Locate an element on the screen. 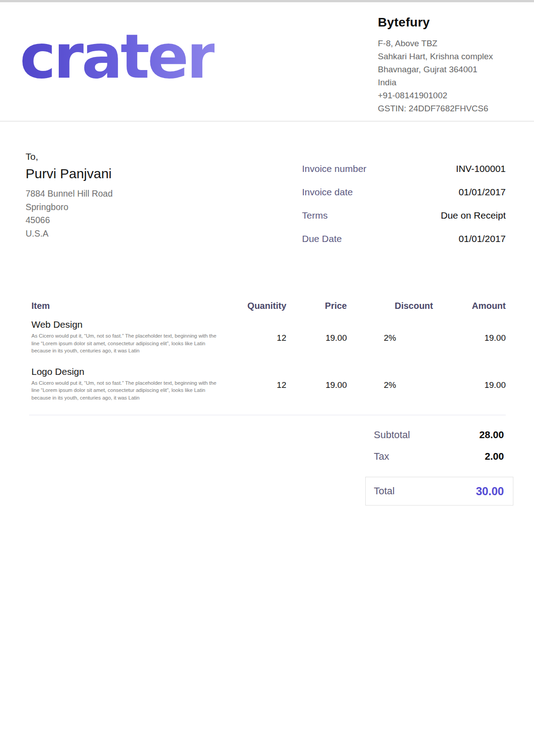 The image size is (534, 756). column-header-discount: Discount is located at coordinates (390, 306).